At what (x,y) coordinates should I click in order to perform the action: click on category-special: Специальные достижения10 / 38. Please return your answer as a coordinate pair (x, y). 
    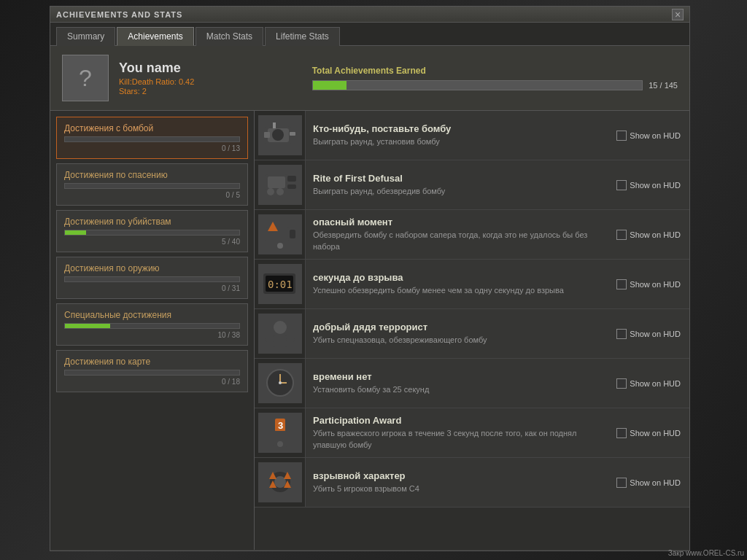
    Looking at the image, I should click on (152, 324).